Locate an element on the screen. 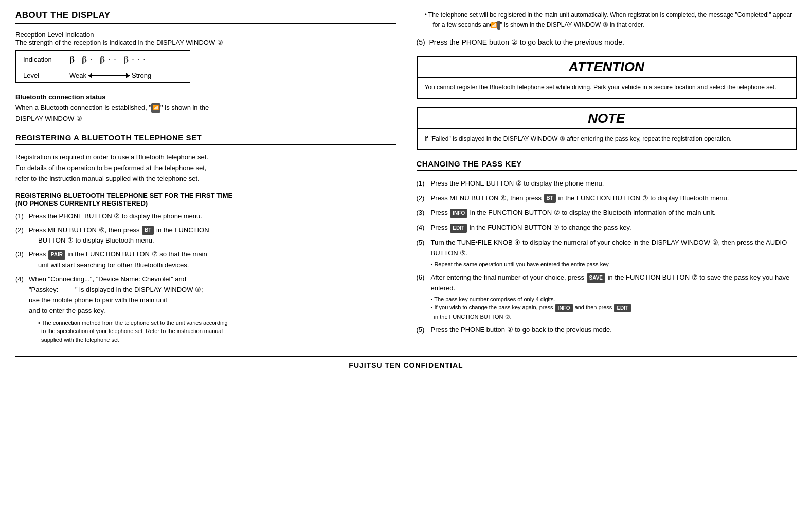 This screenshot has height=516, width=812. indication-icons: 𝛃 𝛃· 𝛃·· 𝛃··· is located at coordinates (127, 60).